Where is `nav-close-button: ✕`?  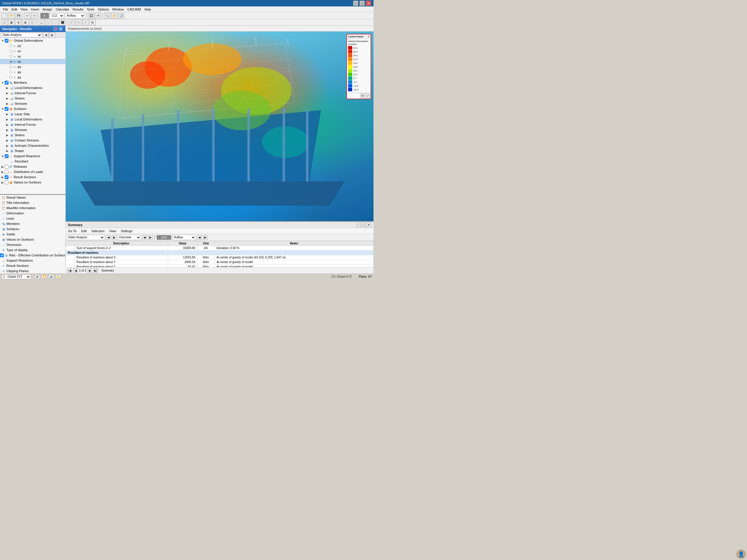 nav-close-button: ✕ is located at coordinates (61, 29).